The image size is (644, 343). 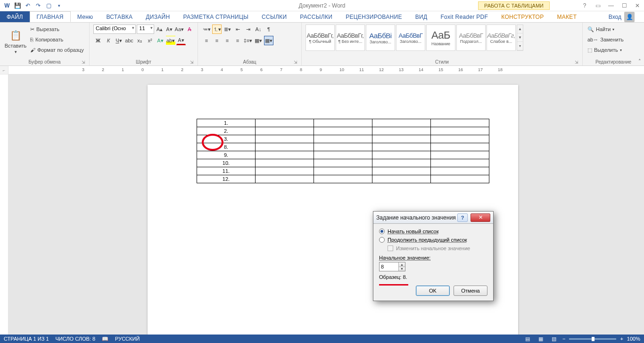 What do you see at coordinates (380, 38) in the screenshot?
I see `style-heading1: АаБбВіЗаголово...` at bounding box center [380, 38].